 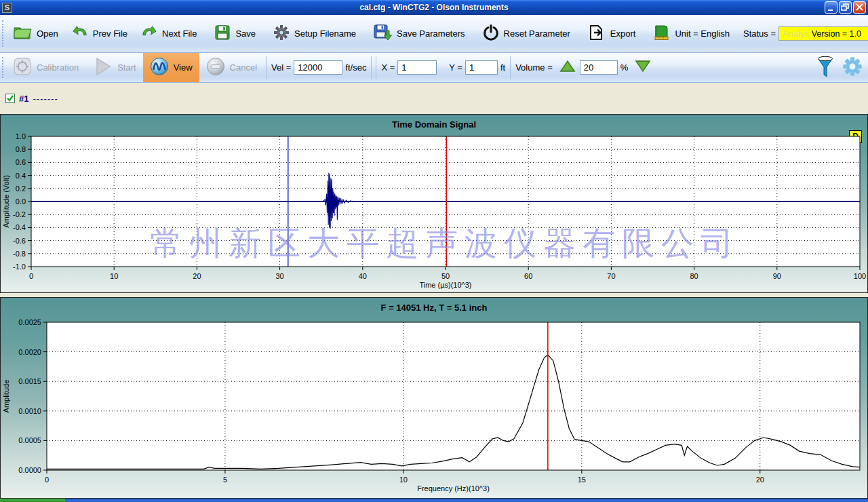 I want to click on cancel-label: Cancel, so click(x=243, y=68).